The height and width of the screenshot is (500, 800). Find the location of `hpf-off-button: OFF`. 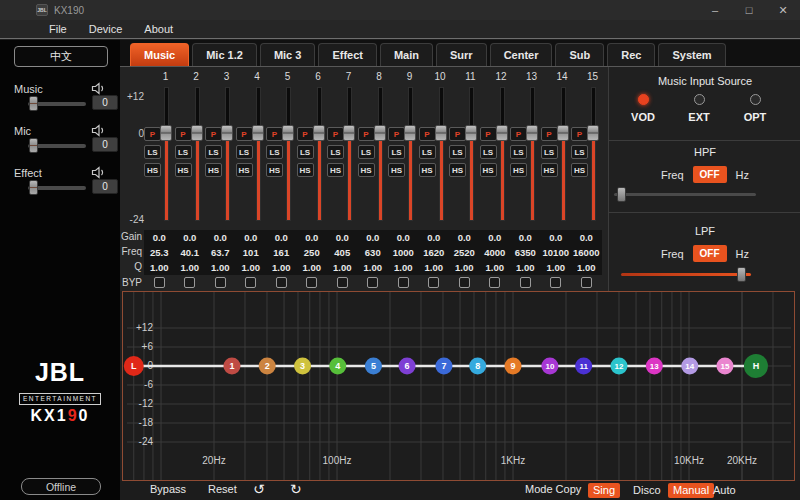

hpf-off-button: OFF is located at coordinates (710, 174).